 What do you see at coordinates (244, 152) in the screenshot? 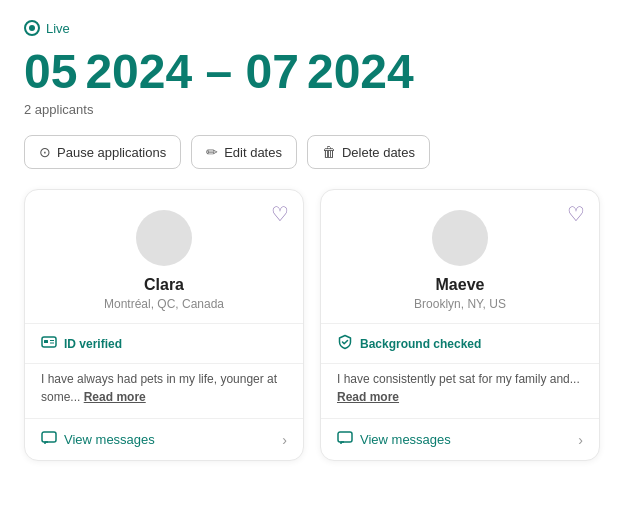
I see `edit-dates-button: ✏ Edit dates` at bounding box center [244, 152].